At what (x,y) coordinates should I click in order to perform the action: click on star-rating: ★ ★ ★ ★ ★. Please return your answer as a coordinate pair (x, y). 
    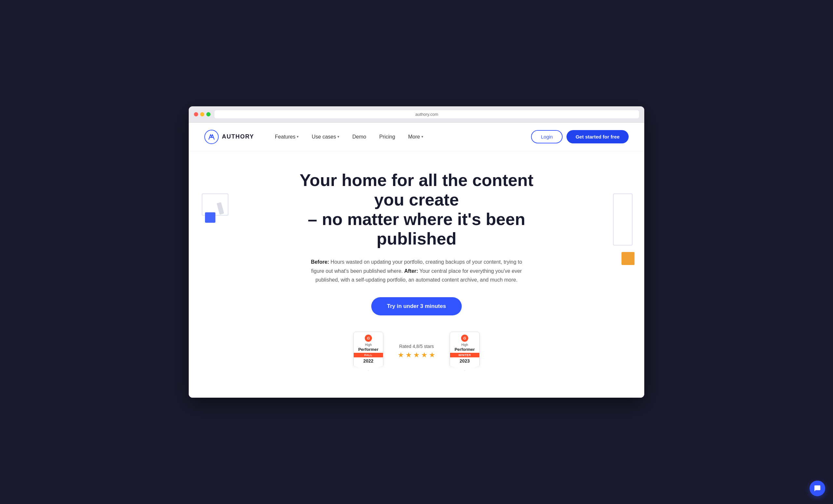
    Looking at the image, I should click on (416, 355).